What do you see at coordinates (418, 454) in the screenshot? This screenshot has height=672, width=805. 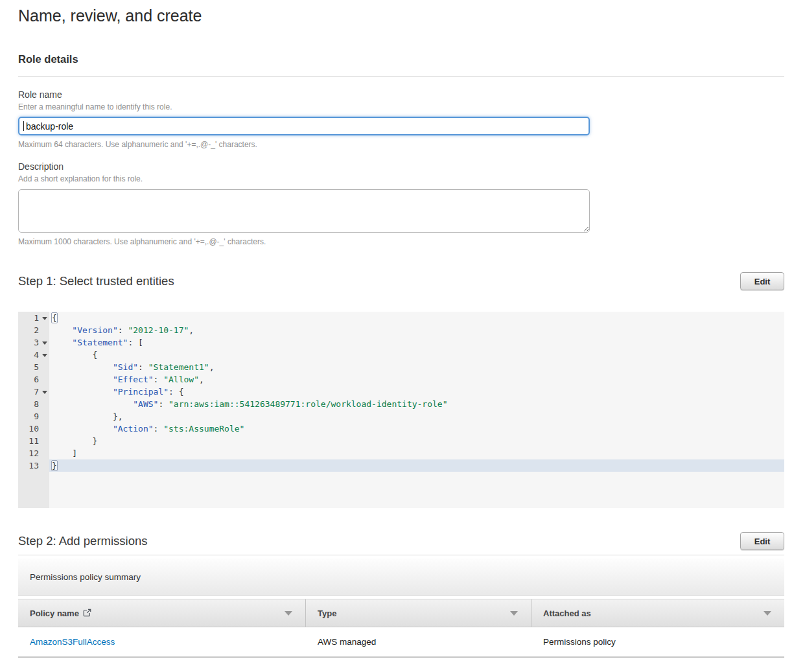 I see `editor-code-line: ]` at bounding box center [418, 454].